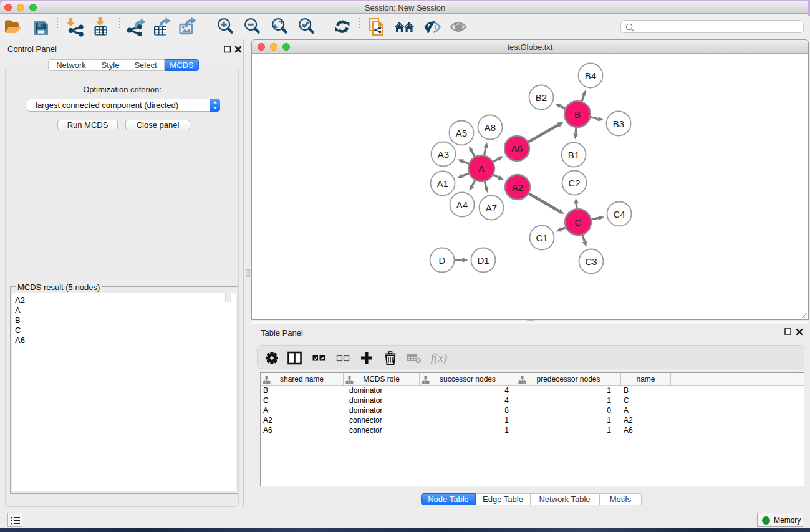 The height and width of the screenshot is (532, 810). Describe the element at coordinates (517, 148) in the screenshot. I see `svg-text: A6` at that location.